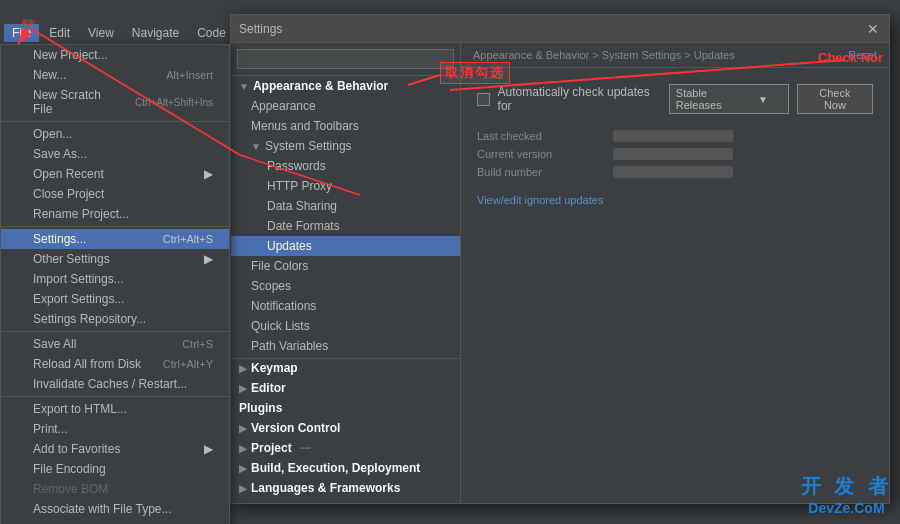 This screenshot has height=524, width=900. What do you see at coordinates (115, 102) in the screenshot?
I see `menu-new-scratch: New Scratch FileCtrl+Alt+Shift+Ins` at bounding box center [115, 102].